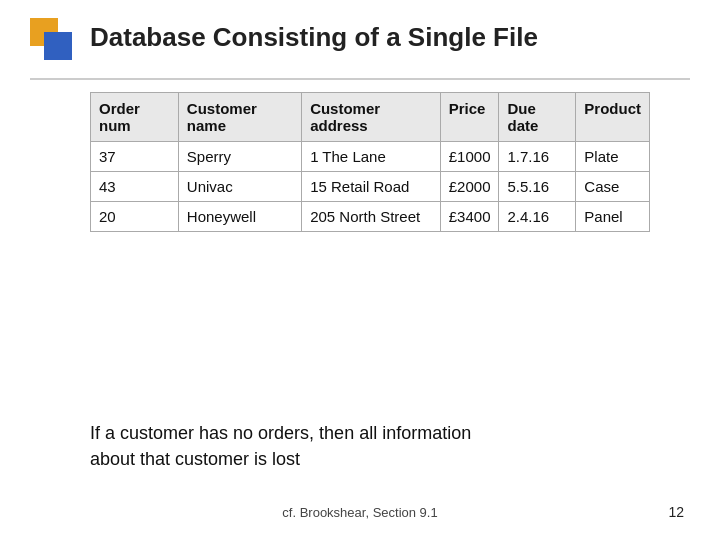 Image resolution: width=720 pixels, height=540 pixels. Describe the element at coordinates (676, 512) in the screenshot. I see `page-number: 12` at that location.